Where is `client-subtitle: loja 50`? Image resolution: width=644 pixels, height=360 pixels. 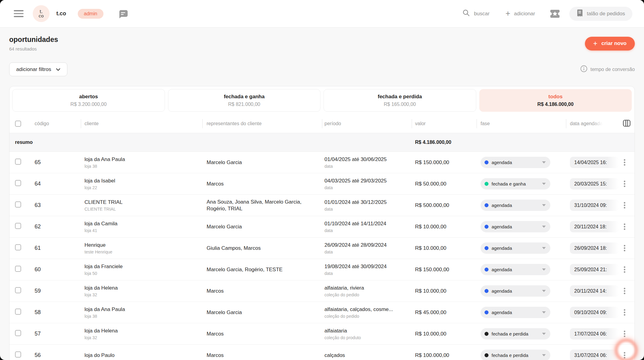 client-subtitle: loja 50 is located at coordinates (143, 274).